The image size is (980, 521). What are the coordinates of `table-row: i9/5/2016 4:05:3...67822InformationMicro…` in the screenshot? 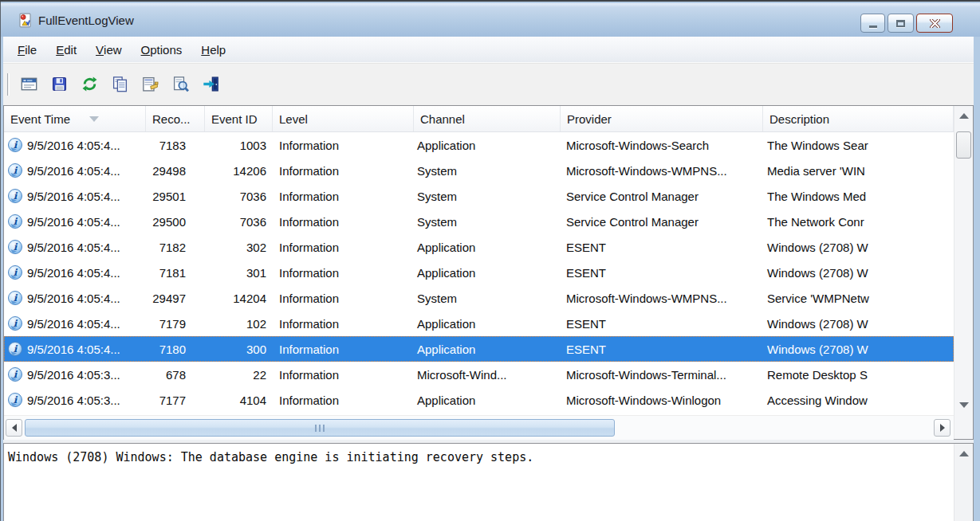 It's located at (478, 374).